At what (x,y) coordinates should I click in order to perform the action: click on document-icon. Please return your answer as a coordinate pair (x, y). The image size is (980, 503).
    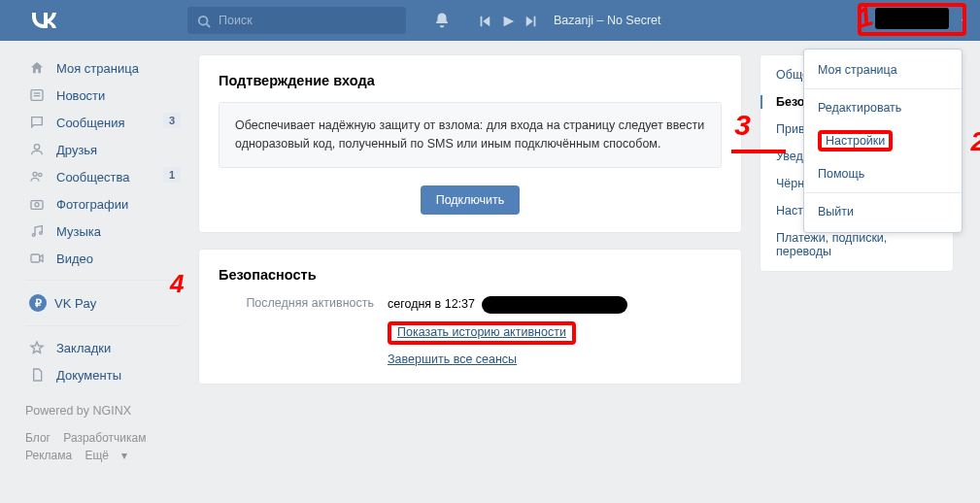
    Looking at the image, I should click on (39, 375).